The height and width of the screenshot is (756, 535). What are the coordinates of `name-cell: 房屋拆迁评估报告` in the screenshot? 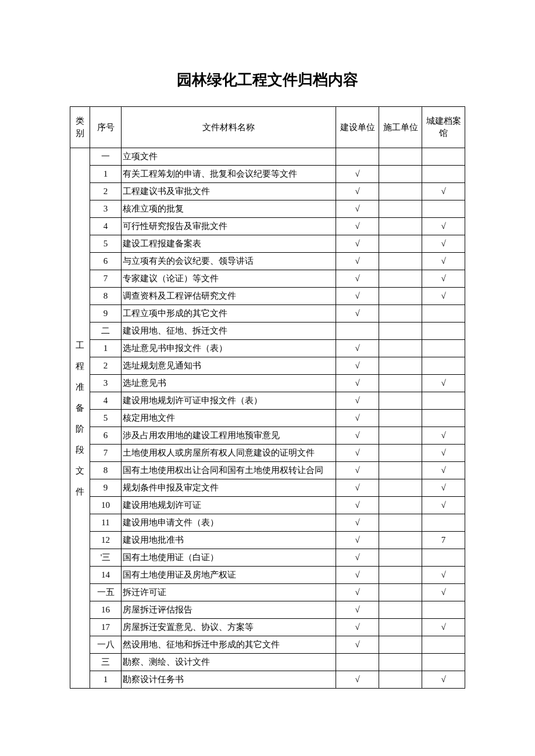 It's located at (229, 610).